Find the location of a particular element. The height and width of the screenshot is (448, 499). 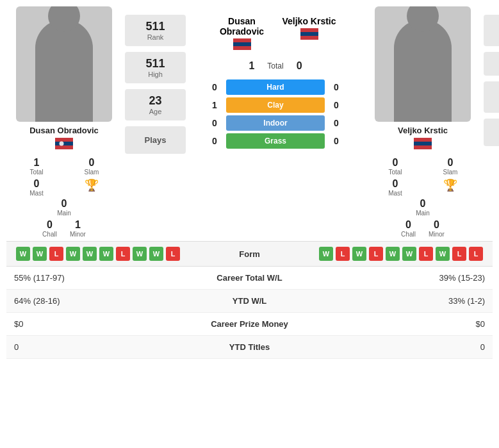

right-main-stat: 0 Main is located at coordinates (423, 208).